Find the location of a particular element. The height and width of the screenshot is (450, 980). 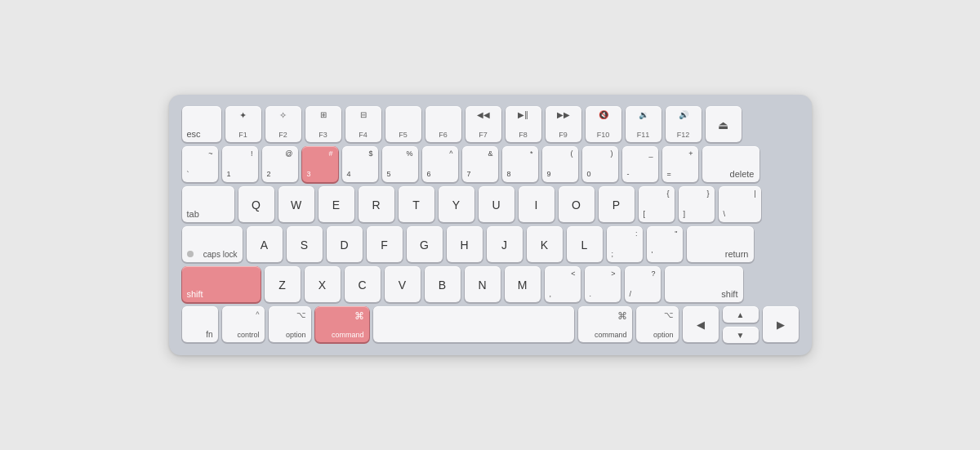

key-caps-lock: caps lock is located at coordinates (212, 244).